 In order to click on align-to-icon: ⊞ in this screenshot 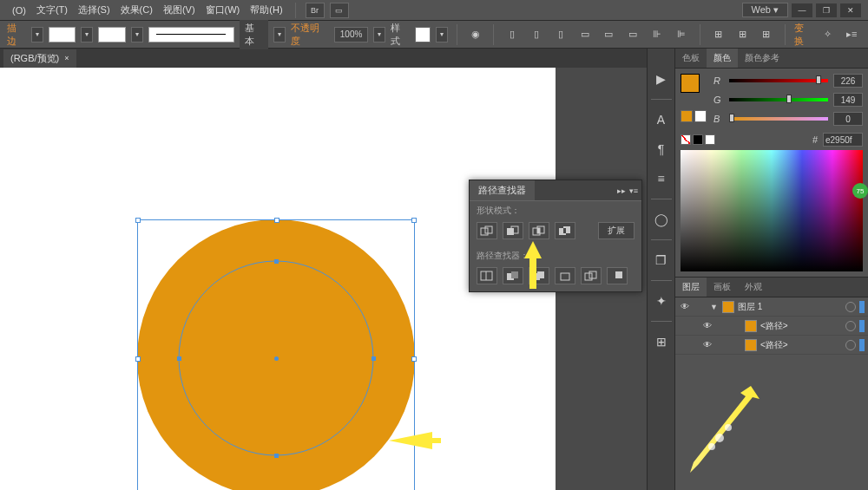, I will do `click(719, 35)`.